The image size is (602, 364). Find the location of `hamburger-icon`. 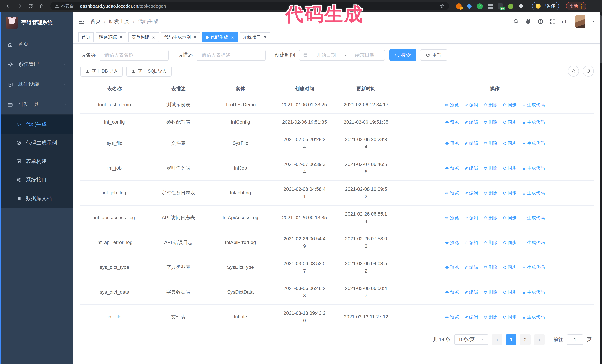

hamburger-icon is located at coordinates (81, 21).